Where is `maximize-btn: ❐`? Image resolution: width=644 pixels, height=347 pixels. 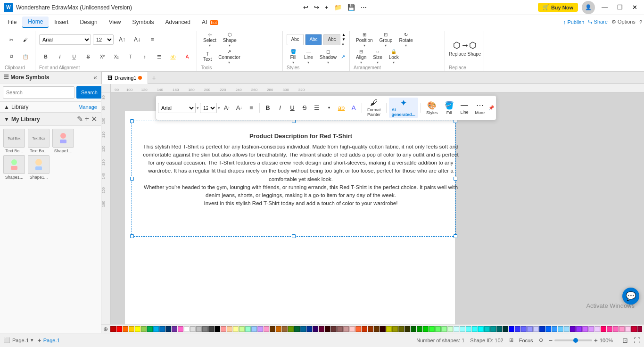 maximize-btn: ❐ is located at coordinates (620, 8).